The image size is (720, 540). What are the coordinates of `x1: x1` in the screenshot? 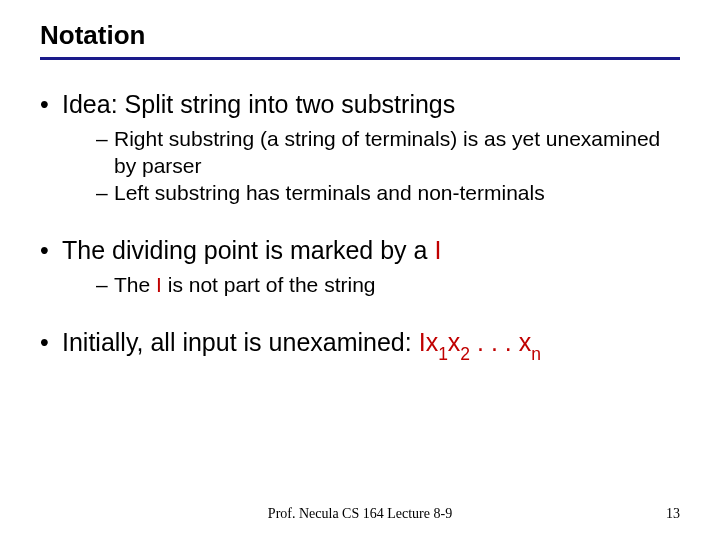 It's located at (437, 342).